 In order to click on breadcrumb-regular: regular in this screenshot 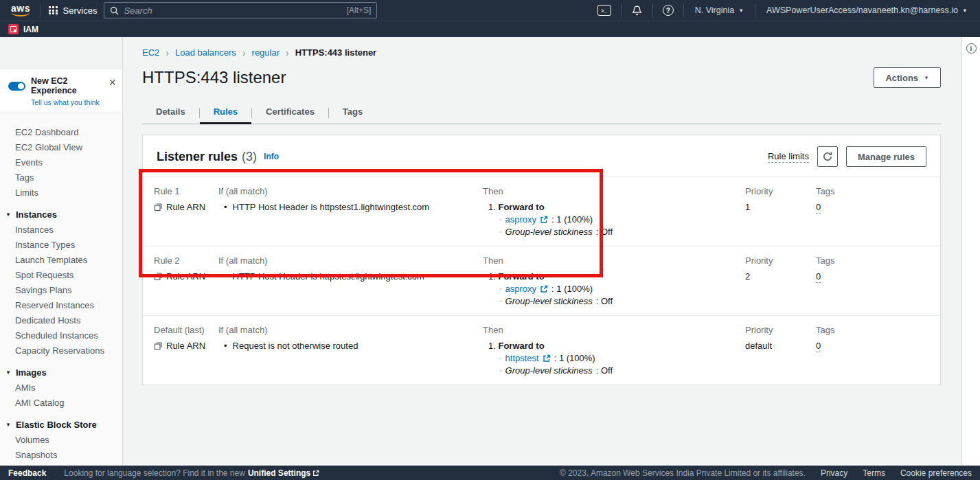, I will do `click(266, 53)`.